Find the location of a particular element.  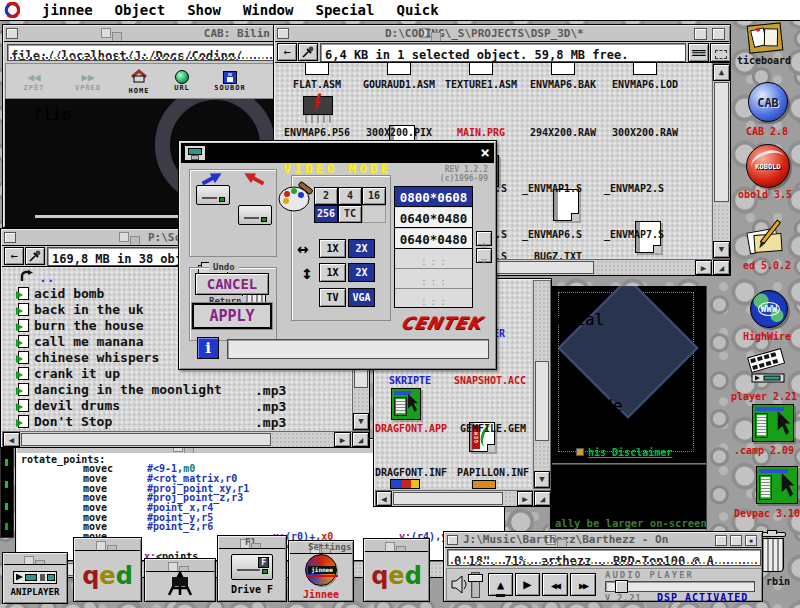

shade-button is located at coordinates (736, 540).